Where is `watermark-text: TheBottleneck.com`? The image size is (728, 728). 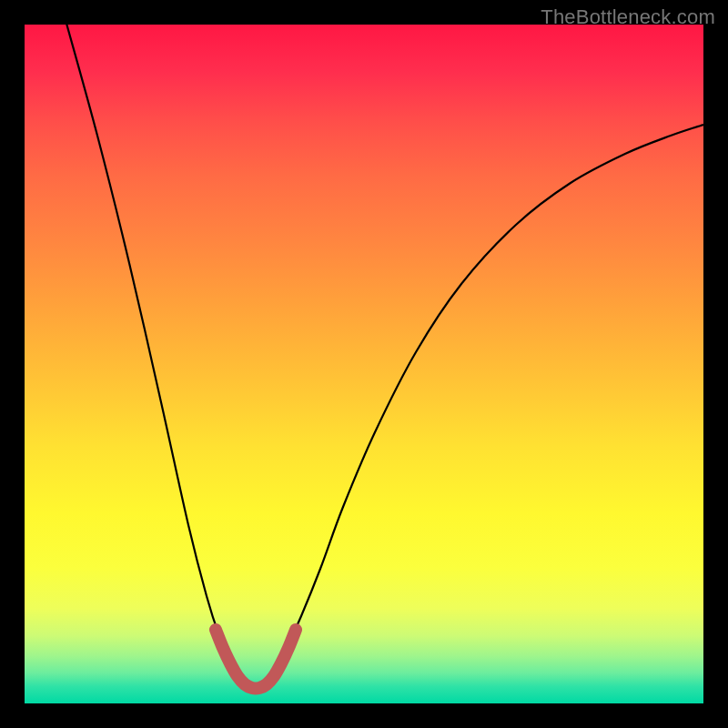 watermark-text: TheBottleneck.com is located at coordinates (628, 17).